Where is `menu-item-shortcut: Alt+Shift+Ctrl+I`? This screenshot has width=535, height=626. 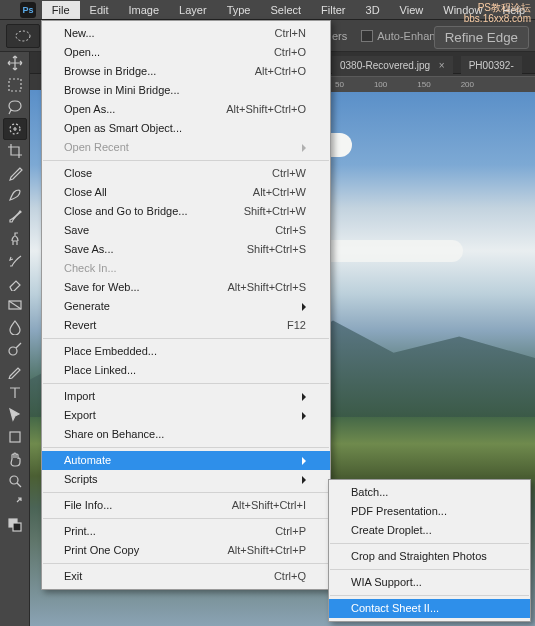
menu-item-shortcut: Alt+Shift+Ctrl+I is located at coordinates (269, 506).